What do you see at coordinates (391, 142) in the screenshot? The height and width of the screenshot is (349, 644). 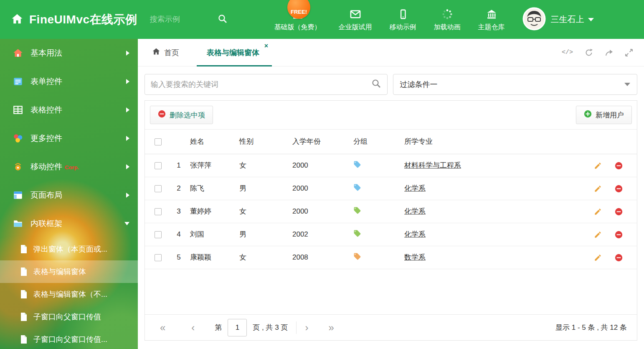 I see `table-header-row: 姓名 性别 入学年份 分组 所学专业` at bounding box center [391, 142].